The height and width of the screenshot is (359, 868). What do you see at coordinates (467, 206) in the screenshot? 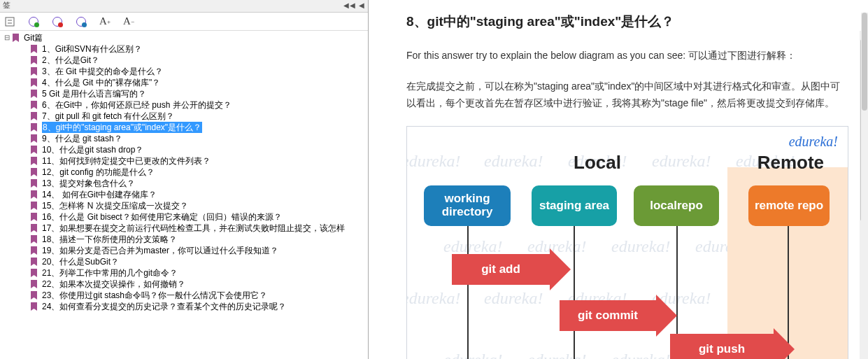
I see `wd-label: working directory` at bounding box center [467, 206].